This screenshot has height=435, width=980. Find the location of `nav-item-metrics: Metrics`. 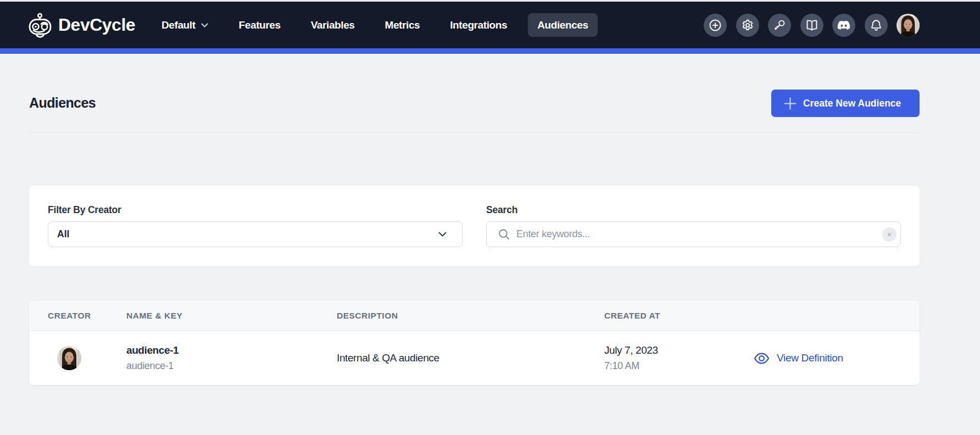

nav-item-metrics: Metrics is located at coordinates (402, 25).